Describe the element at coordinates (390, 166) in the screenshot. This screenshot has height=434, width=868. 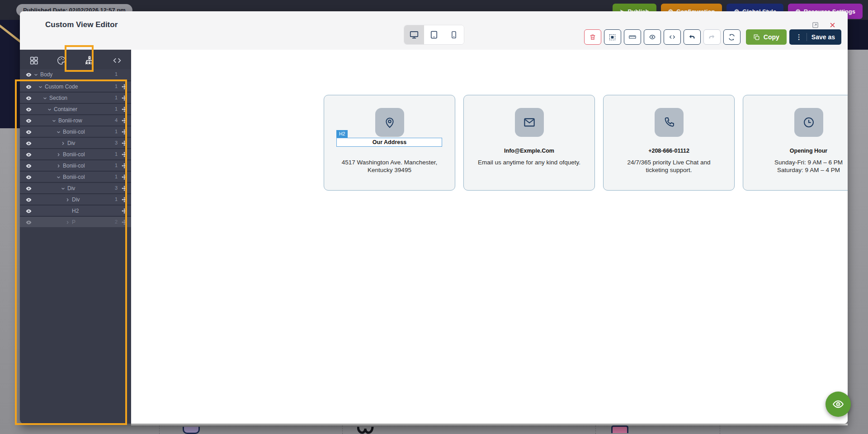
I see `card-body: 4517 Washington Ave. Manchester, Kentuck…` at that location.